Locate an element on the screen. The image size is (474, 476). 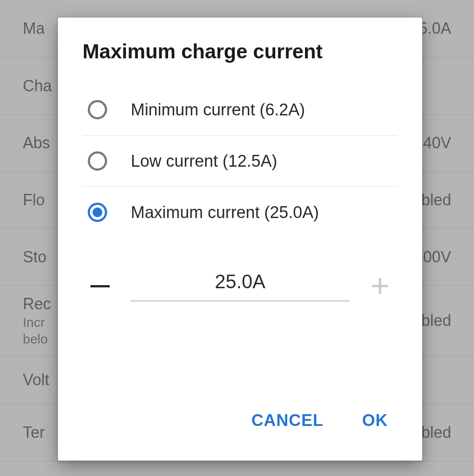
stepper-value-field: 25.0A is located at coordinates (240, 286).